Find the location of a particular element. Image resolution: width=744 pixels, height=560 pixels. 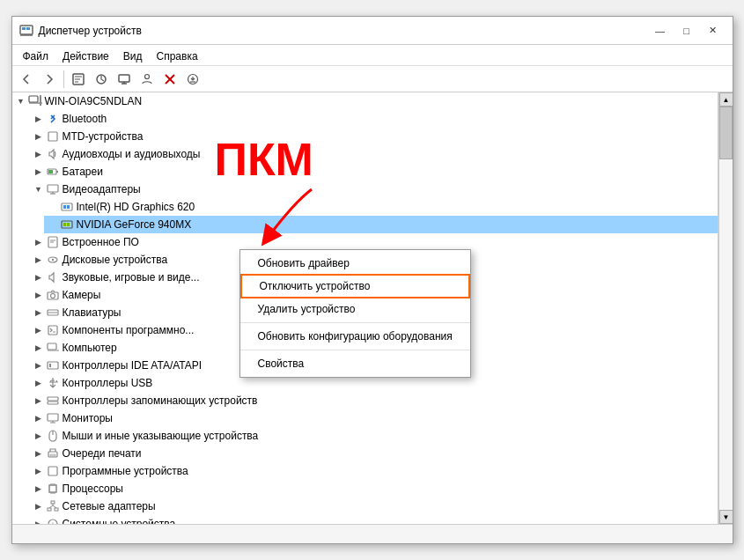

download-button is located at coordinates (193, 79).